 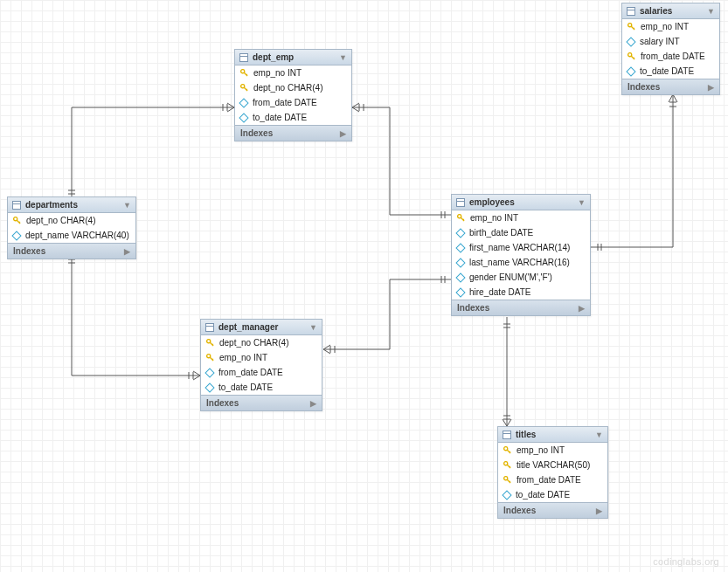 What do you see at coordinates (261, 365) in the screenshot?
I see `entity-dept-manager: dept_manager ▼ dept_no CHAR(4) emp_no IN…` at bounding box center [261, 365].